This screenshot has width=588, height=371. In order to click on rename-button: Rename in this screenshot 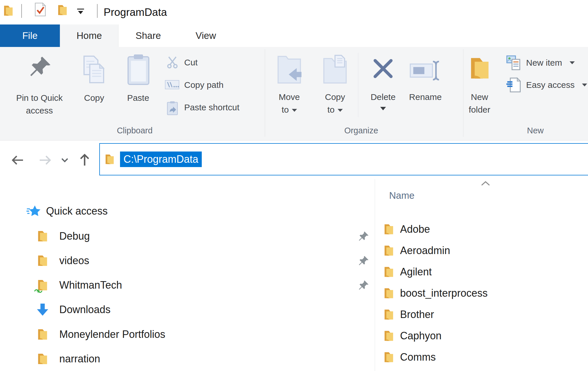, I will do `click(425, 97)`.